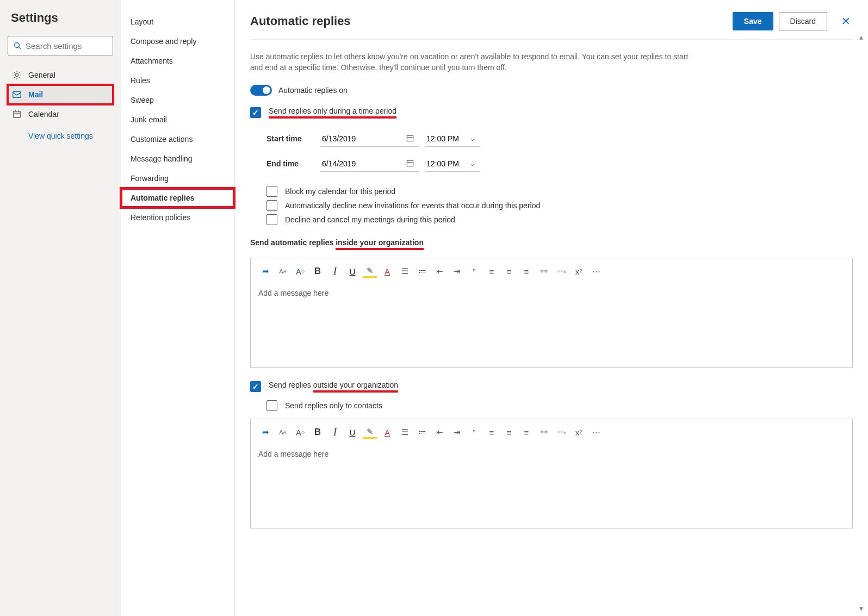 The height and width of the screenshot is (616, 868). What do you see at coordinates (551, 485) in the screenshot?
I see `outside-org-textarea: Add a message here` at bounding box center [551, 485].